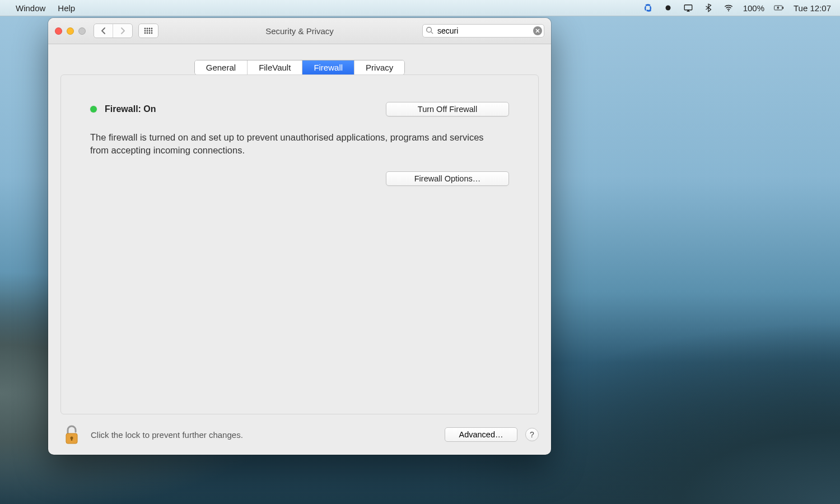 Image resolution: width=840 pixels, height=504 pixels. What do you see at coordinates (94, 109) in the screenshot?
I see `firewall-status-dot` at bounding box center [94, 109].